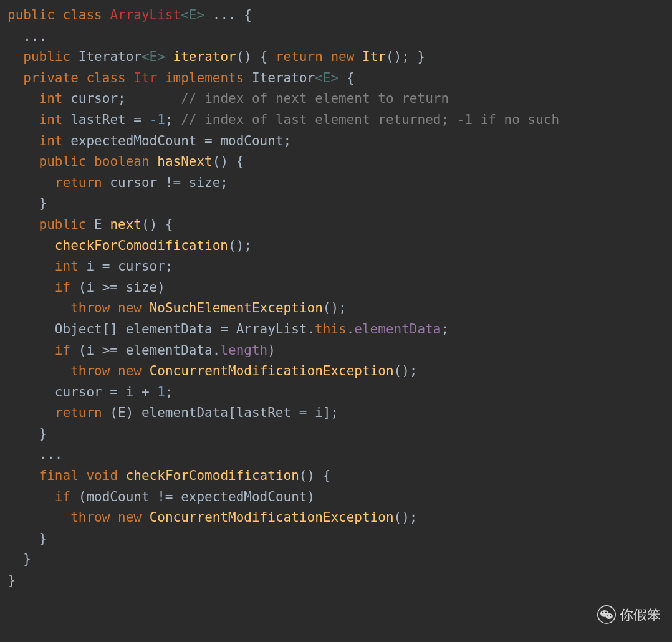 The height and width of the screenshot is (642, 672). Describe the element at coordinates (330, 329) in the screenshot. I see `keyword: this` at that location.